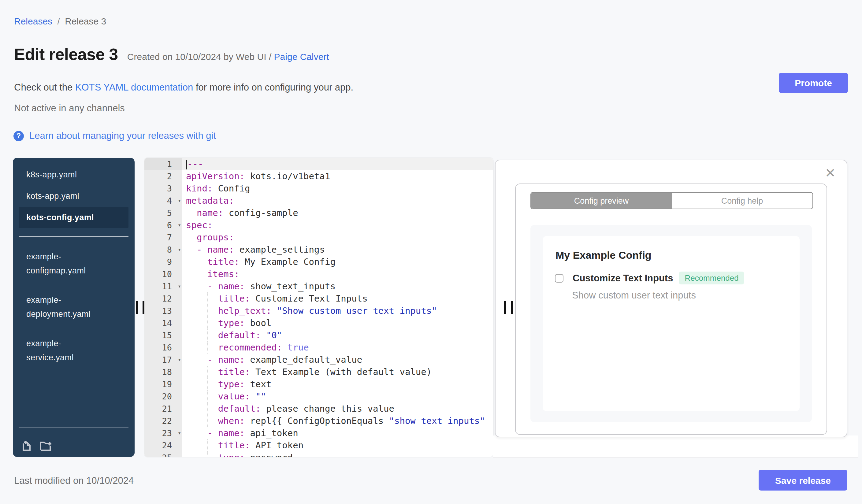 Image resolution: width=862 pixels, height=504 pixels. What do you see at coordinates (74, 264) in the screenshot?
I see `file-item-example-configmap.yaml: example-configmap.yaml` at bounding box center [74, 264].